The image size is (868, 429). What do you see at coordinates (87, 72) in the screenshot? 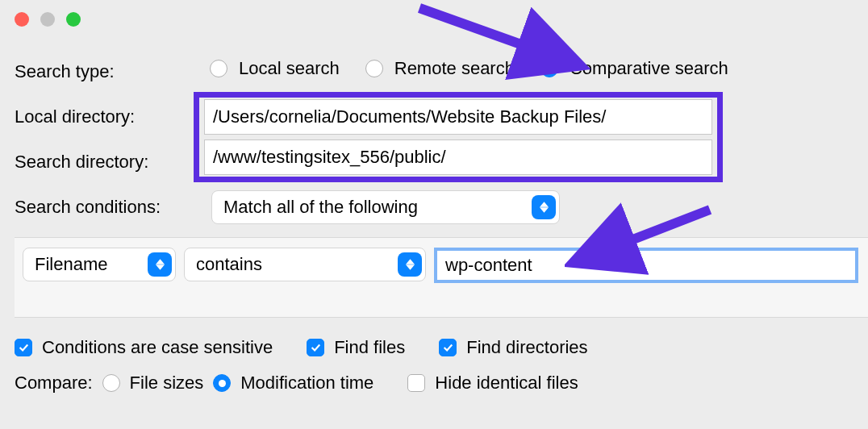
I see `search-type-label: Search type:` at bounding box center [87, 72].